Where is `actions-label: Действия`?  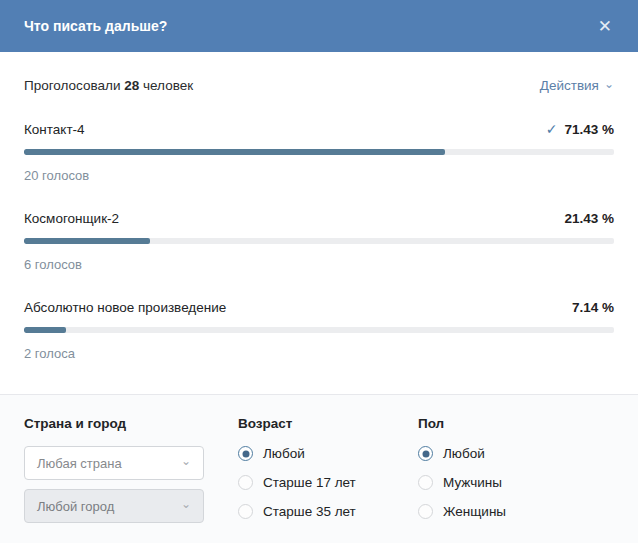 actions-label: Действия is located at coordinates (570, 86).